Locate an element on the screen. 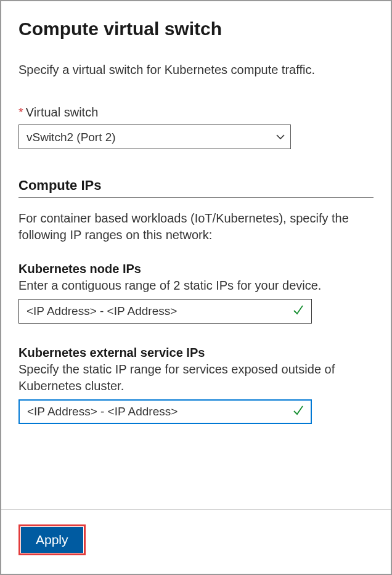  compute-ips-heading: Compute IPs is located at coordinates (196, 187).